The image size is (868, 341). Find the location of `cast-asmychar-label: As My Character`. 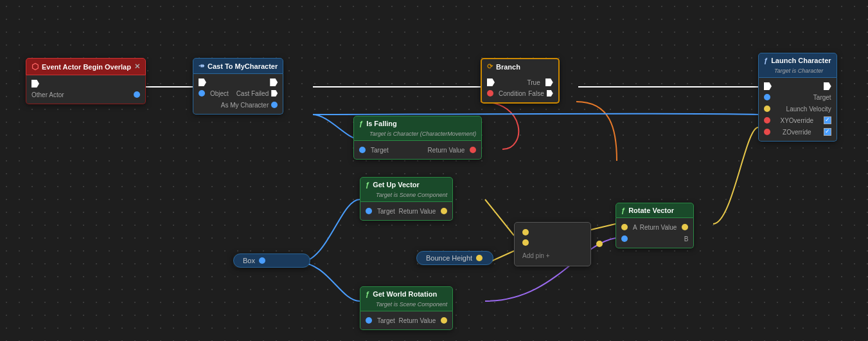

cast-asmychar-label: As My Character is located at coordinates (245, 106).